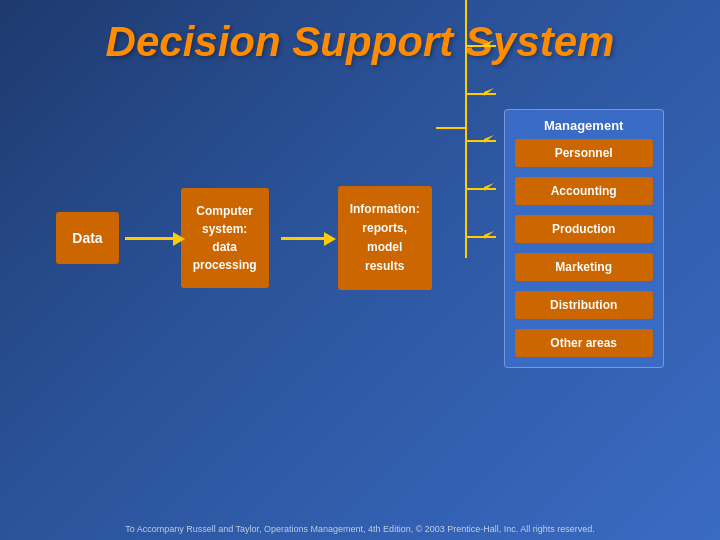  Describe the element at coordinates (360, 33) in the screenshot. I see `title: Decision Support System` at that location.